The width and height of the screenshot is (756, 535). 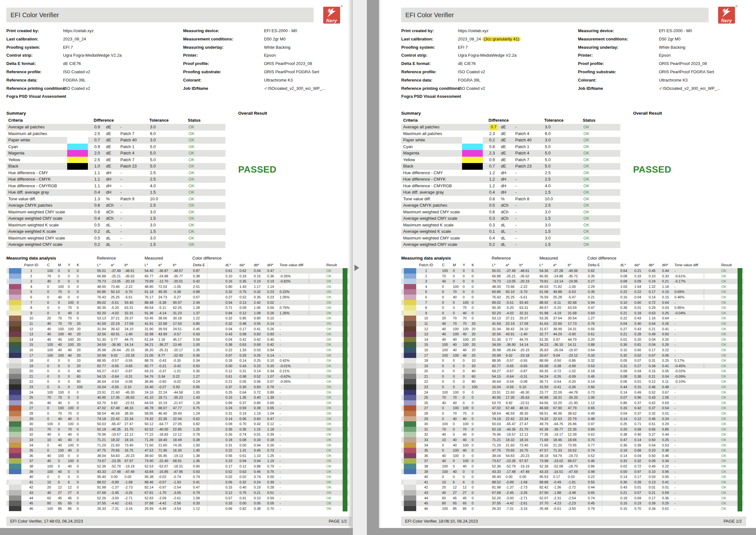 What do you see at coordinates (426, 403) in the screenshot?
I see `cell: 26` at bounding box center [426, 403].